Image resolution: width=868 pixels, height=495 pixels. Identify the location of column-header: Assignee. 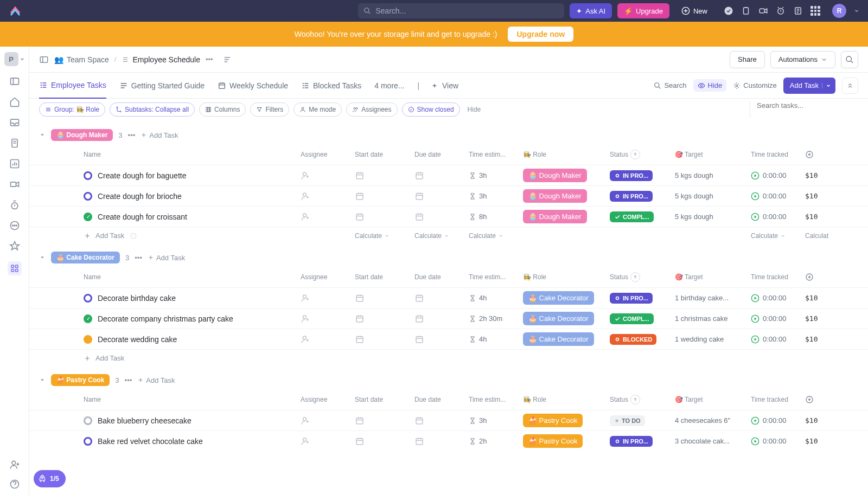
(328, 400).